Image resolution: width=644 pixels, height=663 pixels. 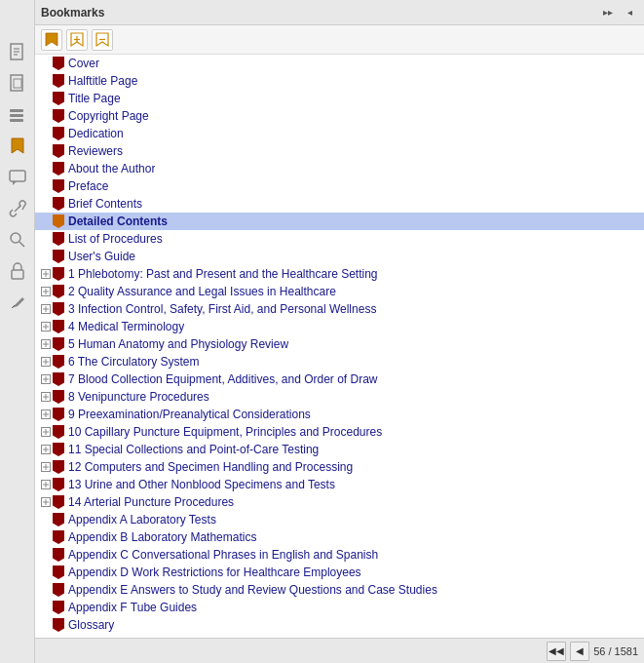 I want to click on bookmark-label: Appendix F Tube Guides, so click(x=133, y=607).